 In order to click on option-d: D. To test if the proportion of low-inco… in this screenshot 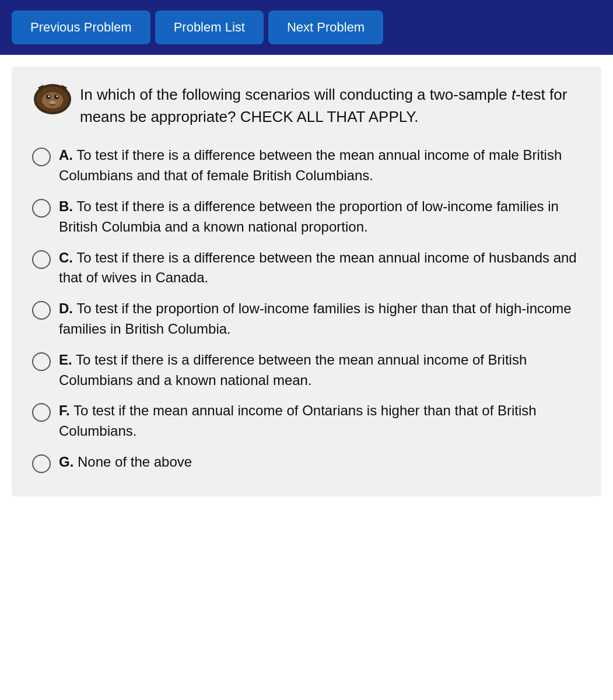, I will do `click(307, 319)`.